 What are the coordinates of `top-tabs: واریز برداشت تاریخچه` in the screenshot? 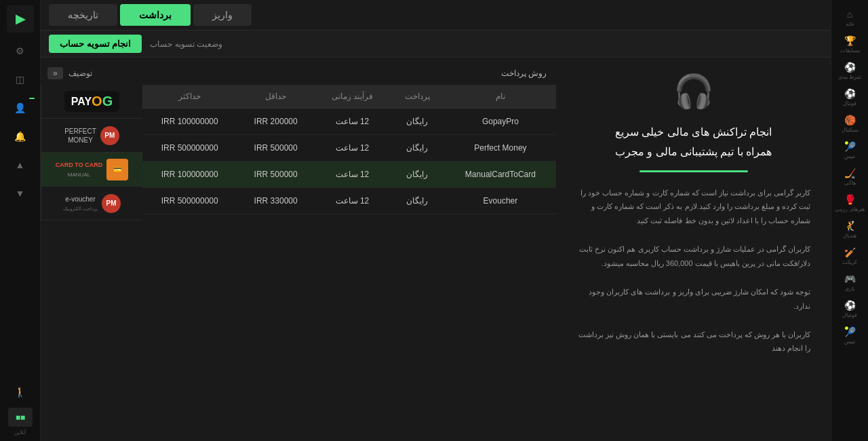 It's located at (151, 15).